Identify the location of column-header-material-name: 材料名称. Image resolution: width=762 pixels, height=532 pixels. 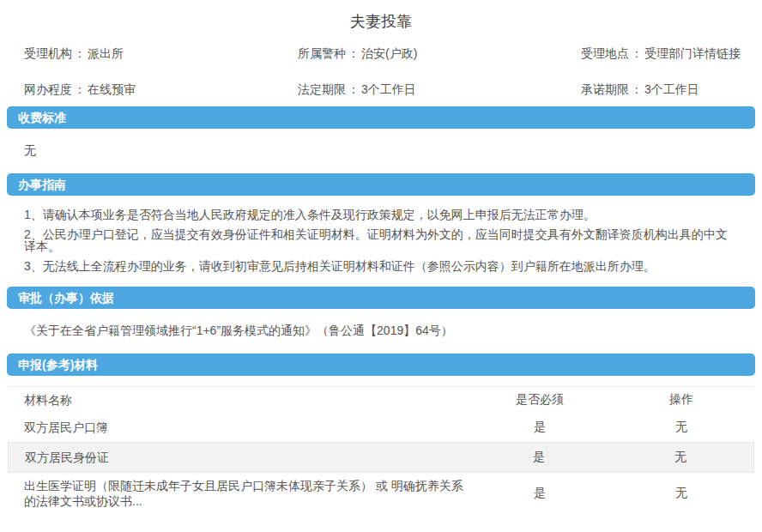
(239, 400).